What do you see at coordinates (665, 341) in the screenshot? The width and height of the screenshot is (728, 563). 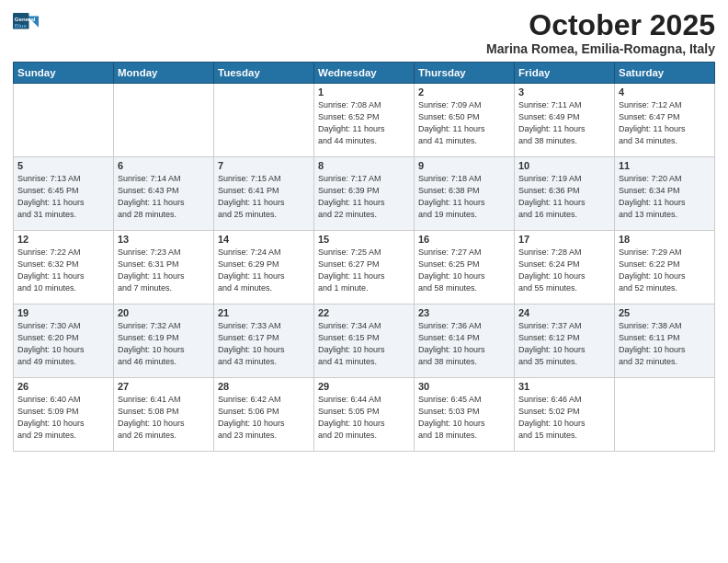 I see `calendar-cell: 25Sunrise: 7:38 AM Sunset: 6:11 PM Dayli…` at bounding box center [665, 341].